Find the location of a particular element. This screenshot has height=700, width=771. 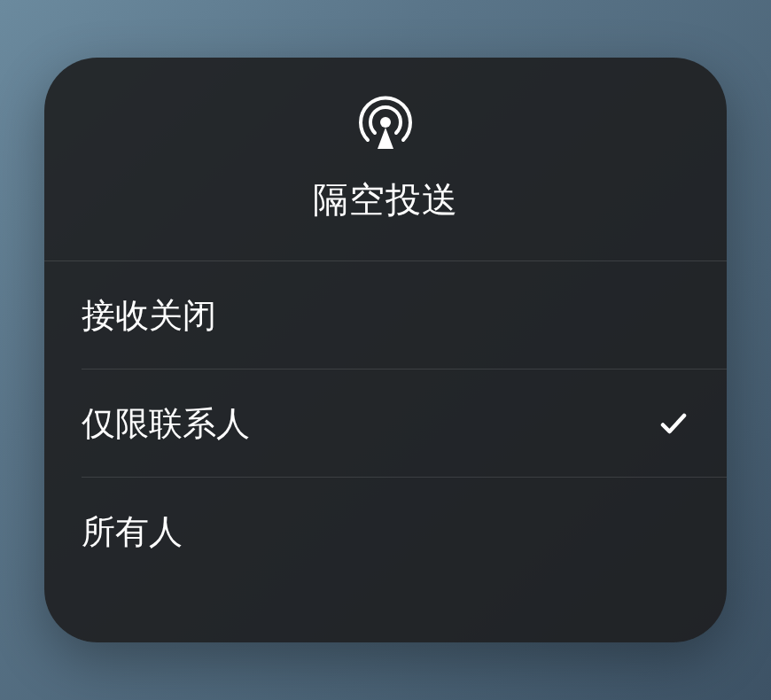

option-everyone: 所有人 is located at coordinates (386, 532).